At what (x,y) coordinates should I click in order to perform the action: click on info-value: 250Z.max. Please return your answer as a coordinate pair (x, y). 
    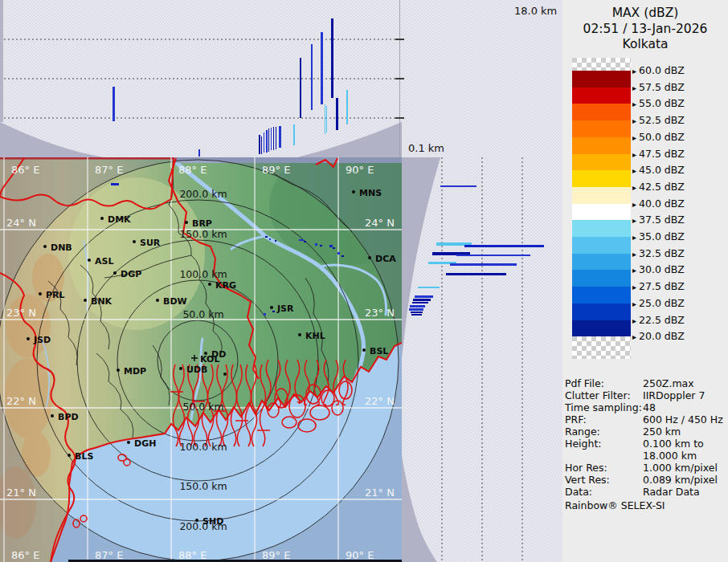
    Looking at the image, I should click on (669, 384).